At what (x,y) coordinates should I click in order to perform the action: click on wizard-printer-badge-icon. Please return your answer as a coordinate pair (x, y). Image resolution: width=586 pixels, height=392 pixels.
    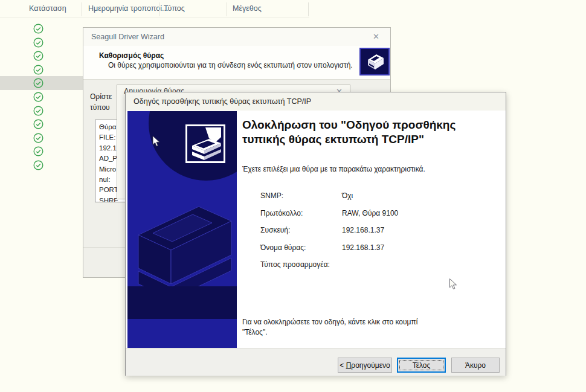
    Looking at the image, I should click on (205, 144).